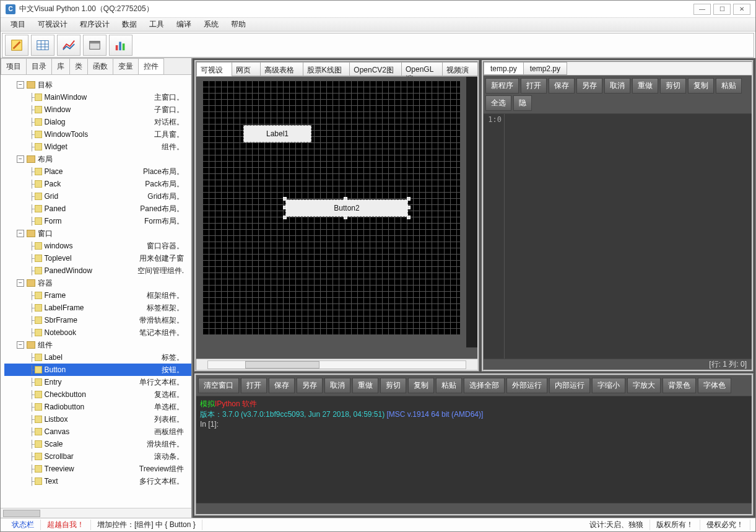  What do you see at coordinates (460, 69) in the screenshot?
I see `design-tab-6: 视频演示` at bounding box center [460, 69].